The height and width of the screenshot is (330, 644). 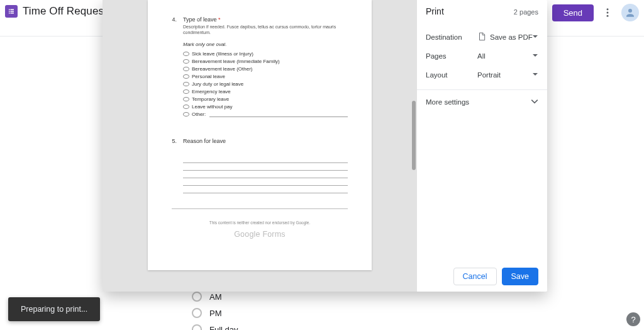 What do you see at coordinates (482, 56) in the screenshot?
I see `pages-value: All` at bounding box center [482, 56].